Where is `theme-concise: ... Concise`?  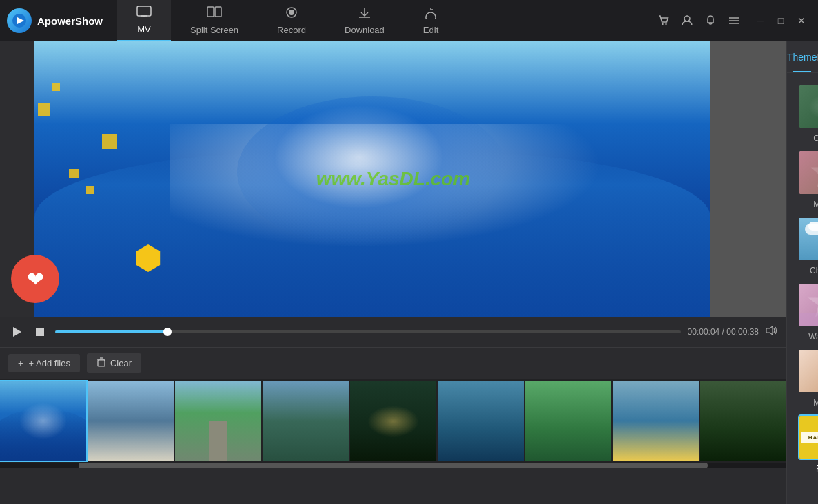
theme-concise: ... Concise is located at coordinates (808, 114).